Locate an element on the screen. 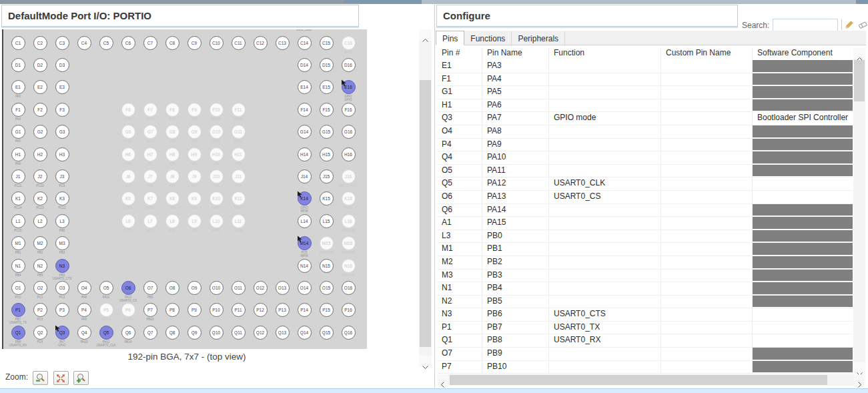 The width and height of the screenshot is (868, 393). bga-pin-P13: P13 is located at coordinates (283, 310).